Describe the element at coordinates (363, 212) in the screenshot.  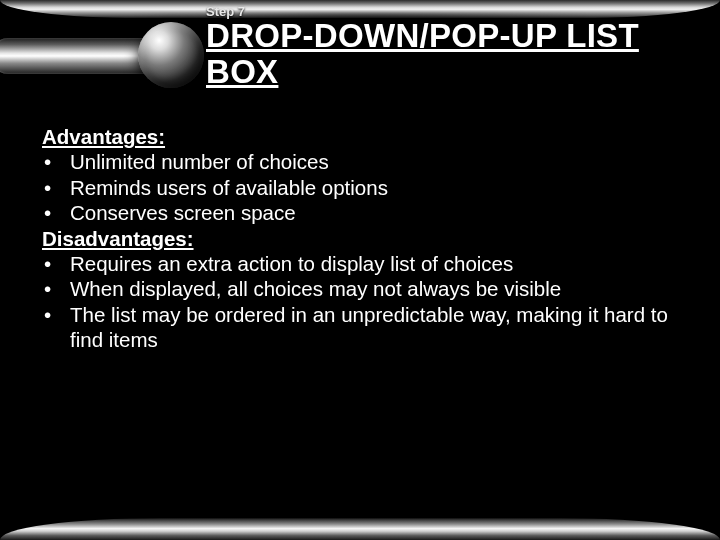
I see `list-item: • Conserves screen space` at that location.